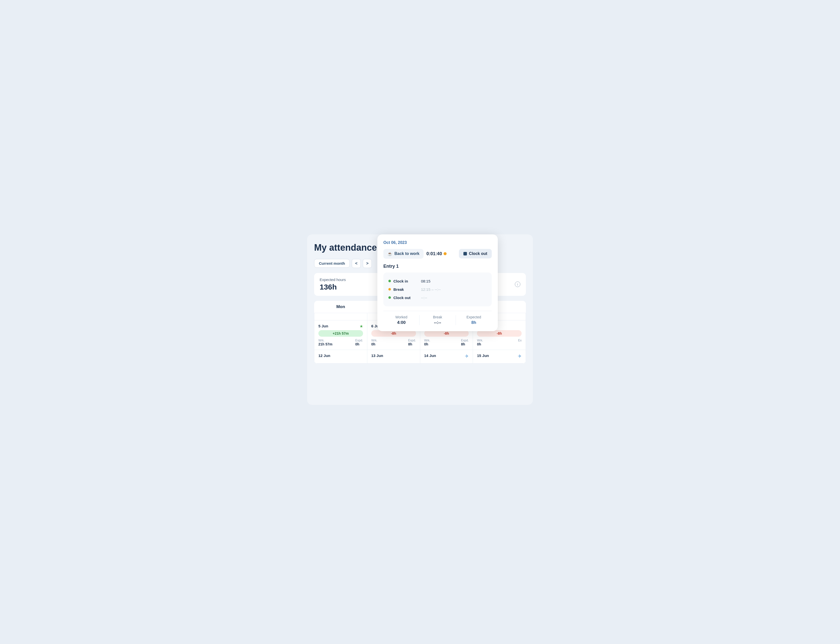 This screenshot has width=840, height=644. What do you see at coordinates (323, 326) in the screenshot?
I see `cell-date: 5 Jun` at bounding box center [323, 326].